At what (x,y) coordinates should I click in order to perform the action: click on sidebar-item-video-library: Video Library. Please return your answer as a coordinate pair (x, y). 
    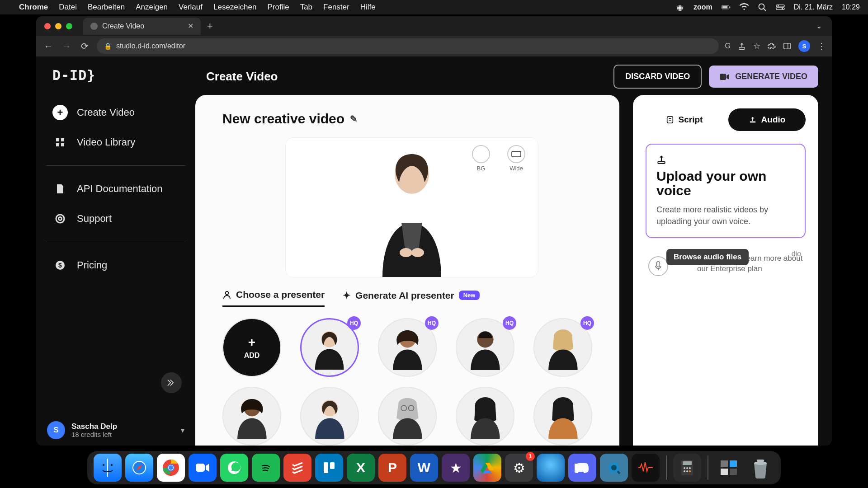
    Looking at the image, I should click on (116, 142).